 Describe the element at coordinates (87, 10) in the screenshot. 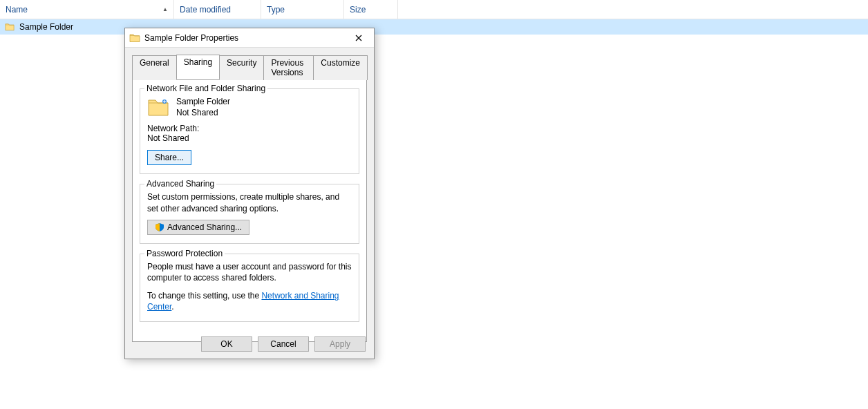

I see `column-name: Name ▲` at that location.